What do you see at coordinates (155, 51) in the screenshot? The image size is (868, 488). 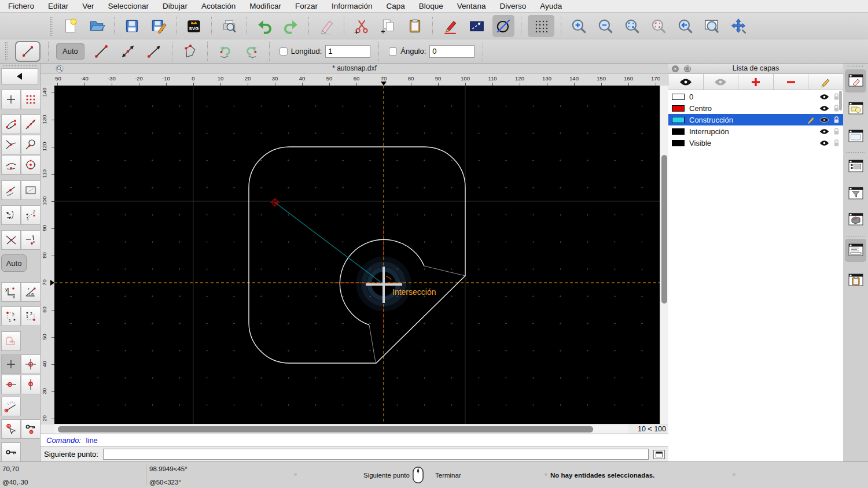 I see `line-horizontal-button` at bounding box center [155, 51].